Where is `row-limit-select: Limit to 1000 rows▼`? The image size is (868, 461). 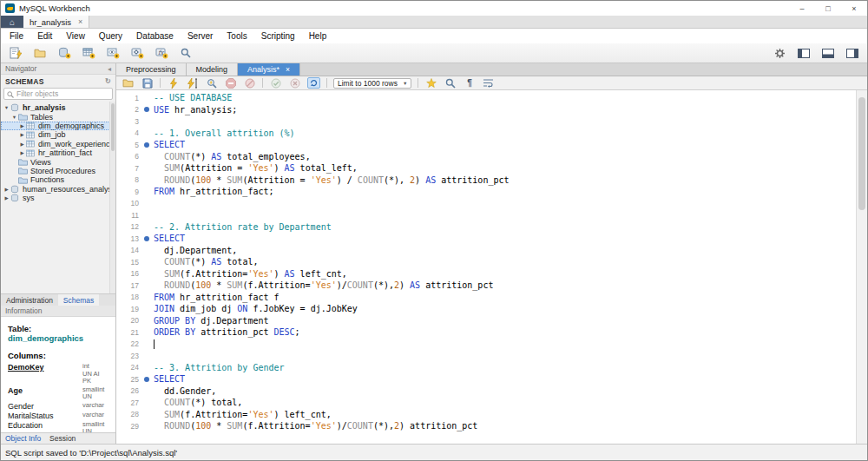 row-limit-select: Limit to 1000 rows▼ is located at coordinates (372, 83).